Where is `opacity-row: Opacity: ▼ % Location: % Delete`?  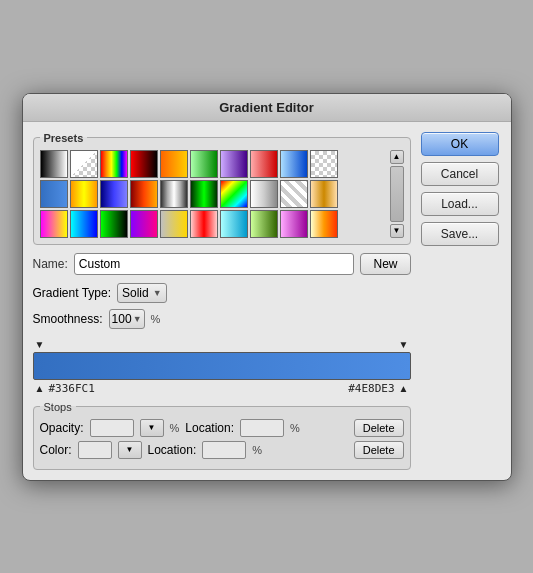
opacity-row: Opacity: ▼ % Location: % Delete is located at coordinates (222, 428).